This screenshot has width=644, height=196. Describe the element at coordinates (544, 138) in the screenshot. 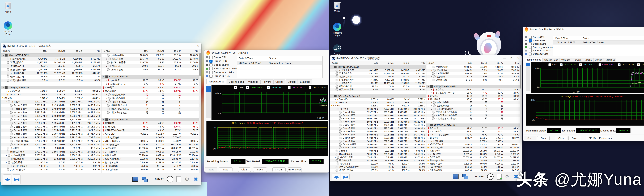

I see `stop-button: Stop` at that location.